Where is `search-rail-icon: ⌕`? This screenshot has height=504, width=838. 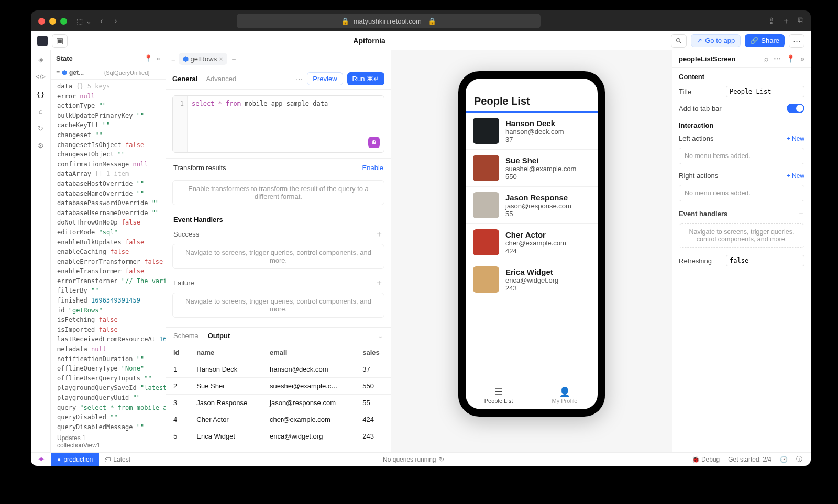
search-rail-icon: ⌕ is located at coordinates (41, 111).